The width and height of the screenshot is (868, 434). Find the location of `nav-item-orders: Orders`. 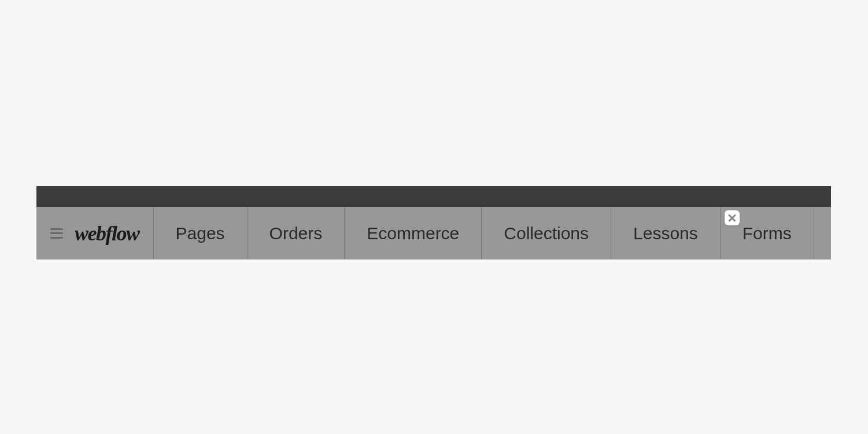

nav-item-orders: Orders is located at coordinates (296, 233).